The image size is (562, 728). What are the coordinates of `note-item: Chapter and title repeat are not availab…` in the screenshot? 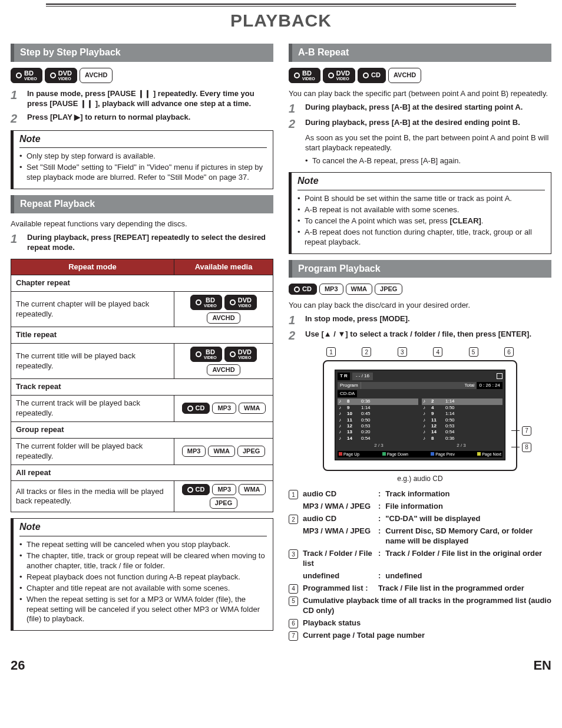 It's located at (143, 588).